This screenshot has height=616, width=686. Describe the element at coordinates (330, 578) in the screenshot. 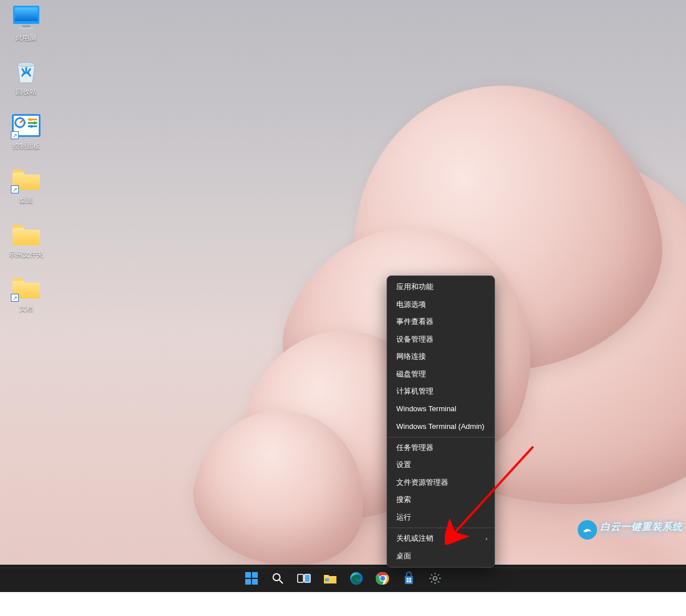

I see `taskbar-file-explorer` at that location.